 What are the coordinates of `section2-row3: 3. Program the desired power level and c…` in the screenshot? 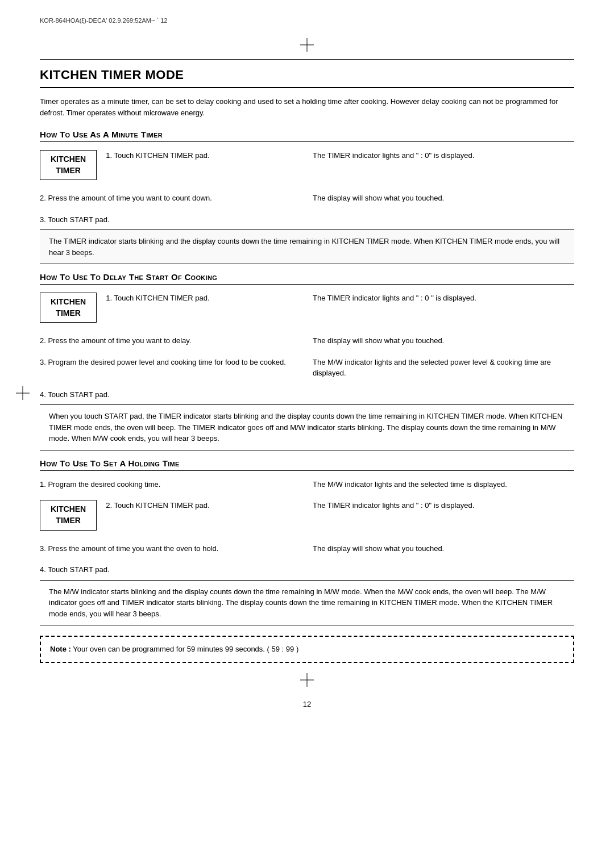 It's located at (307, 370).